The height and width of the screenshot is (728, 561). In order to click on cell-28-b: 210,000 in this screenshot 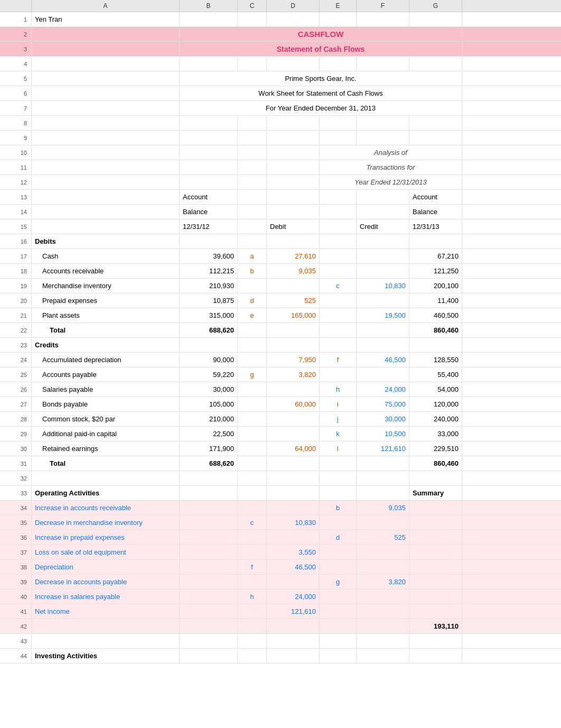, I will do `click(209, 419)`.